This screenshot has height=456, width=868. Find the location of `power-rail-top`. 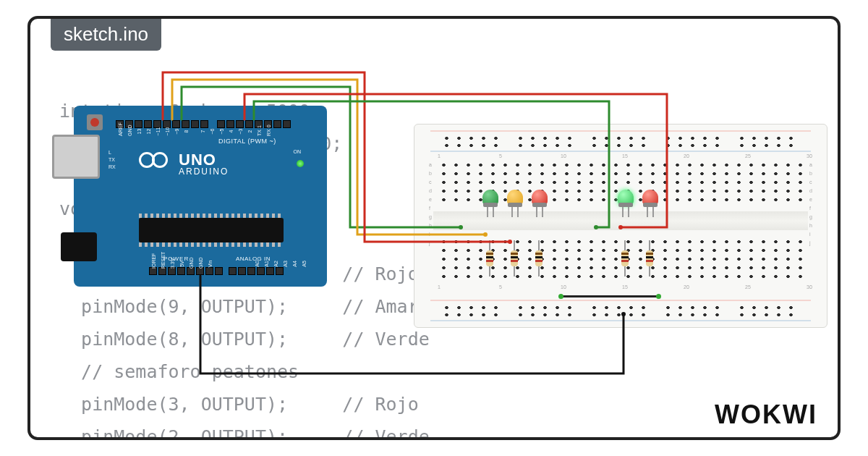

power-rail-top is located at coordinates (621, 141).